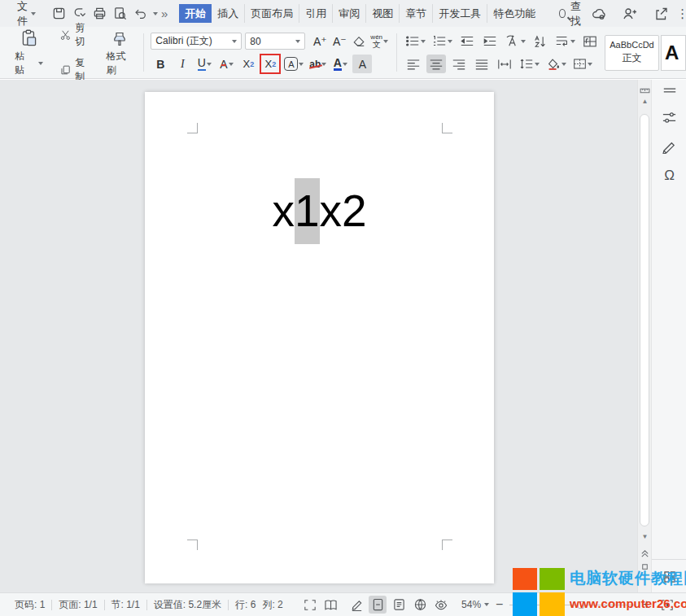 The height and width of the screenshot is (616, 686). What do you see at coordinates (382, 13) in the screenshot?
I see `tab-view: 视图` at bounding box center [382, 13].